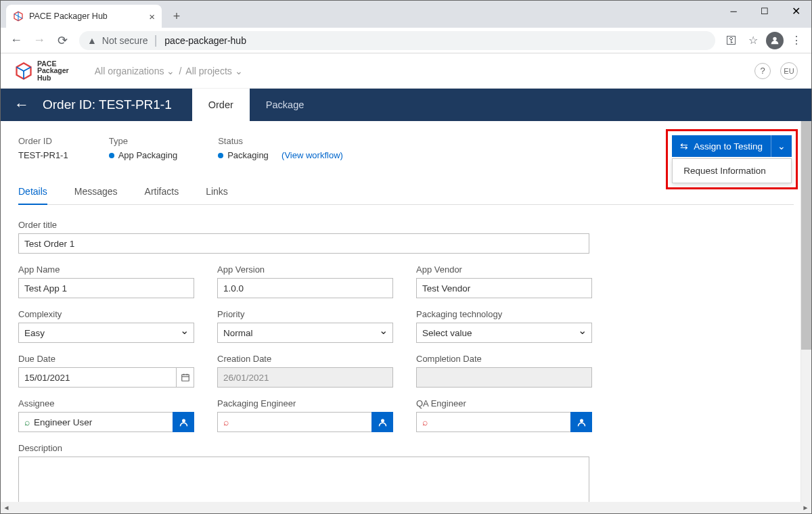 The width and height of the screenshot is (812, 514). I want to click on field-app-version: App Version, so click(305, 281).